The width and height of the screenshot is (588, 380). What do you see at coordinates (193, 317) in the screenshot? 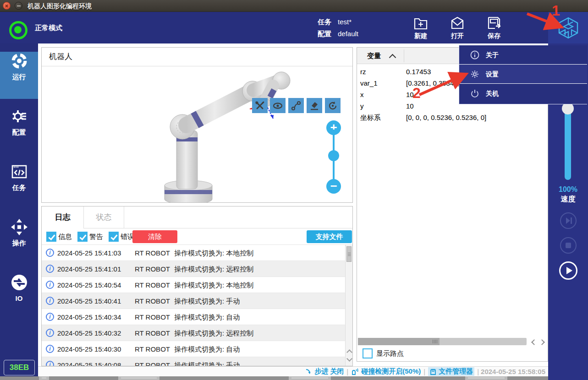
I see `log-row: i 2024-05-25 15:40:34 RT ROBOT 操作模式切换为: …` at bounding box center [193, 317].